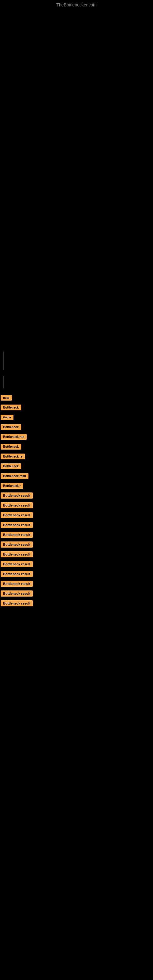  What do you see at coordinates (76, 407) in the screenshot?
I see `result-item-2: Bottleneck` at bounding box center [76, 407].